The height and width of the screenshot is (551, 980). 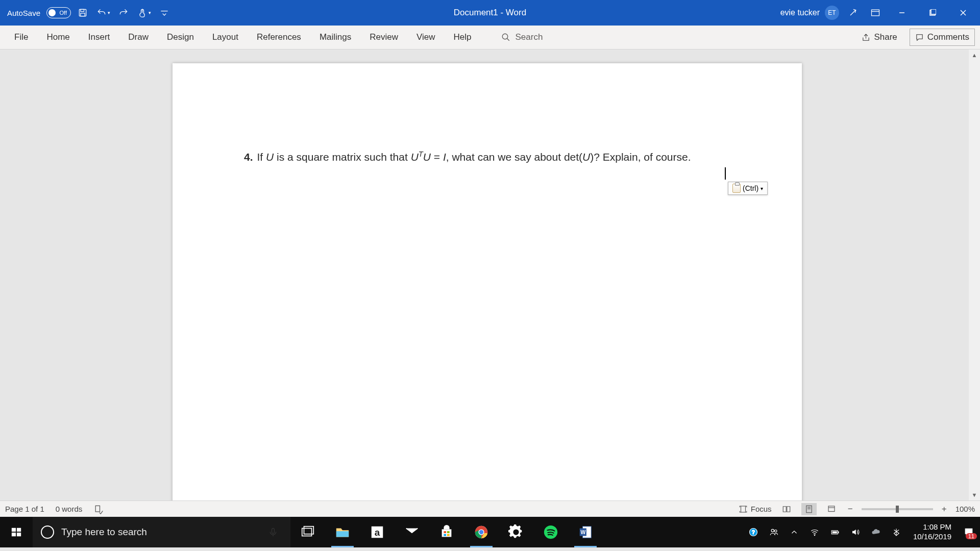 What do you see at coordinates (932, 532) in the screenshot?
I see `taskbar-clock: 1:08 PM 10/16/2019` at bounding box center [932, 532].